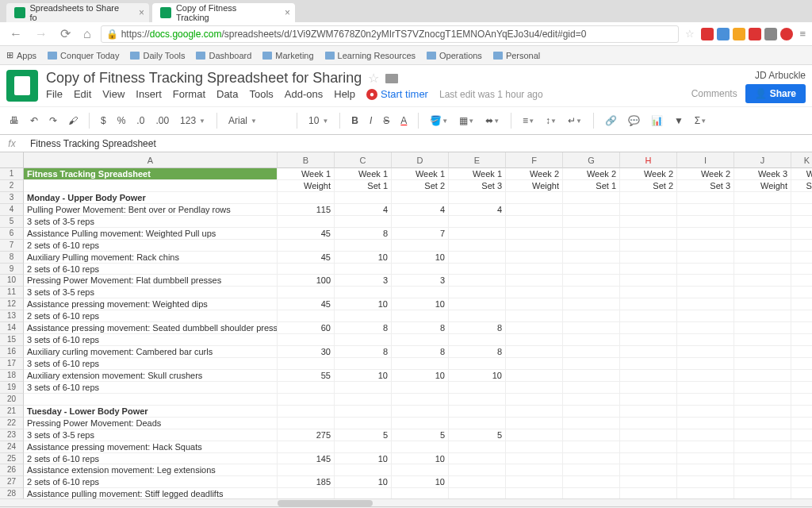 The width and height of the screenshot is (812, 508). Describe the element at coordinates (306, 482) in the screenshot. I see `cell: 185` at that location.